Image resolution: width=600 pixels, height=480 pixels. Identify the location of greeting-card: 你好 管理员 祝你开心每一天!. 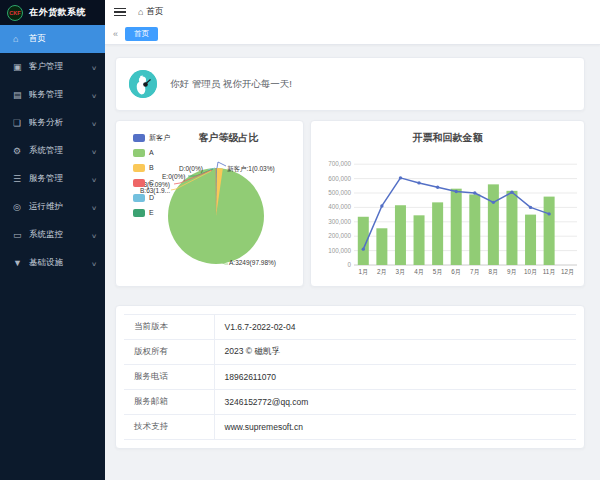
(350, 84).